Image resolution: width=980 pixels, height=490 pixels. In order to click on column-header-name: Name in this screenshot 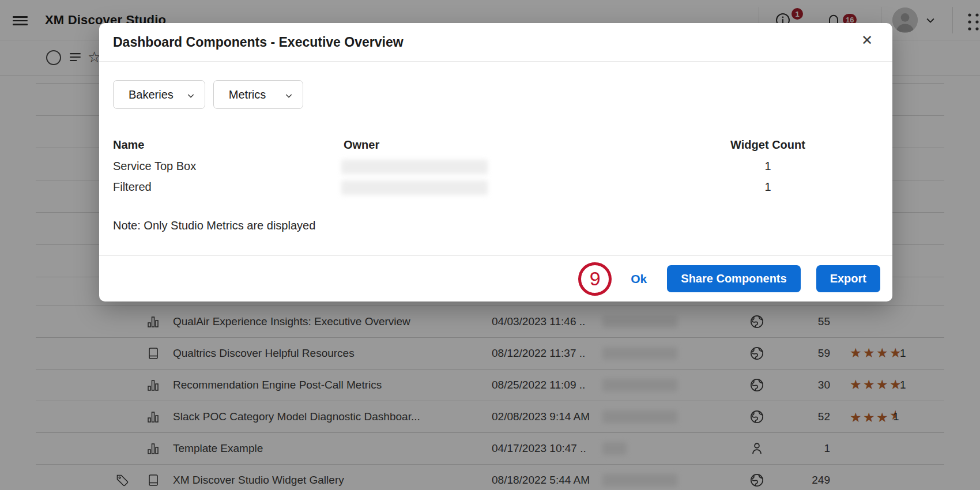, I will do `click(129, 145)`.